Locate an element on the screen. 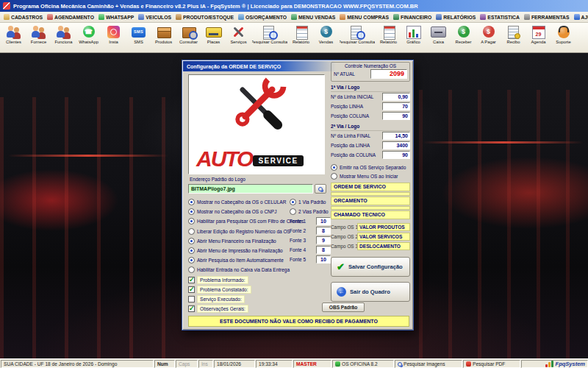 Image resolution: width=588 pixels, height=368 pixels. setting-row: Nº da Linha FINAL14,50 is located at coordinates (370, 135).